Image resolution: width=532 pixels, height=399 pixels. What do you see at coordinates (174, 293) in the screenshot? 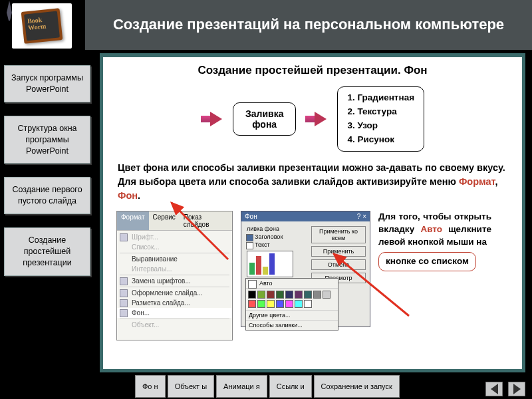
I see `menu-item: Оформление слайда...` at bounding box center [174, 293].